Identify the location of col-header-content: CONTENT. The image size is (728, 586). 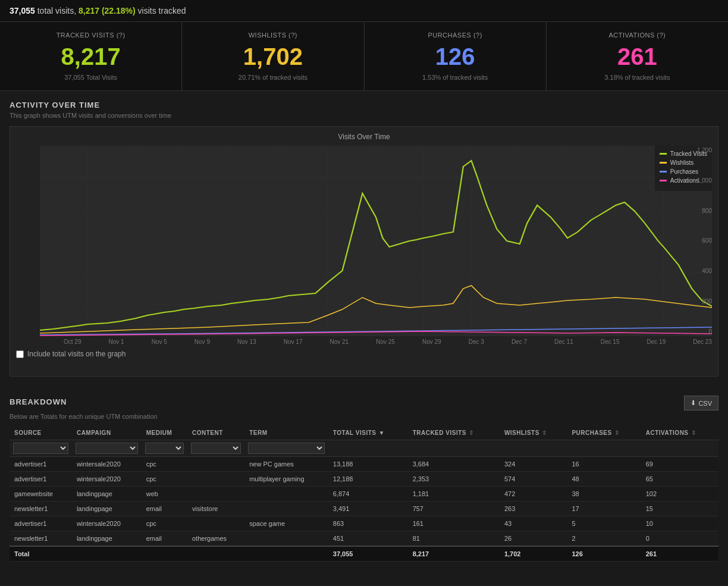
(216, 433).